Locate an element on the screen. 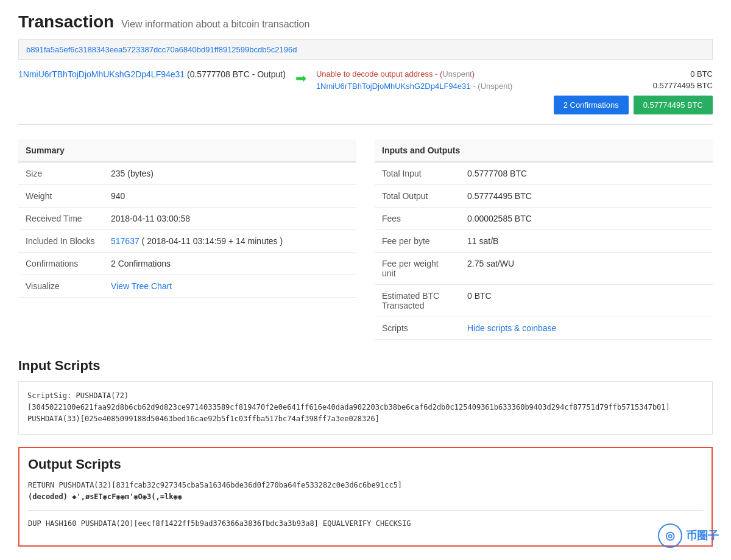 This screenshot has width=731, height=560. io-value-estimated-btc: 0 BTC is located at coordinates (586, 301).